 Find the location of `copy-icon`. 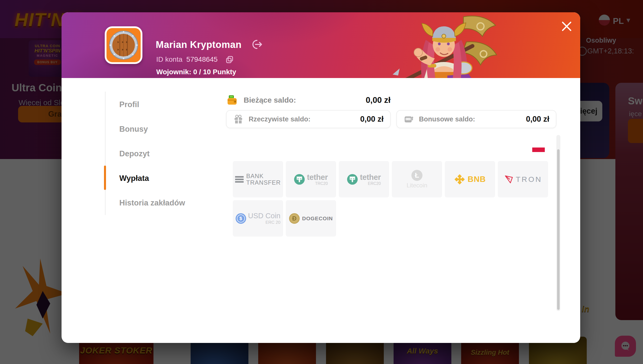

copy-icon is located at coordinates (230, 60).